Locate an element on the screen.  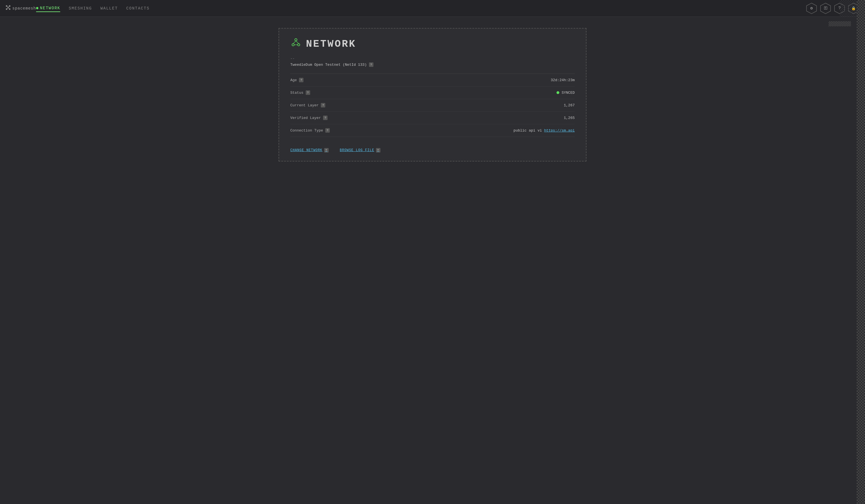
age-label: Age ? is located at coordinates (297, 80).